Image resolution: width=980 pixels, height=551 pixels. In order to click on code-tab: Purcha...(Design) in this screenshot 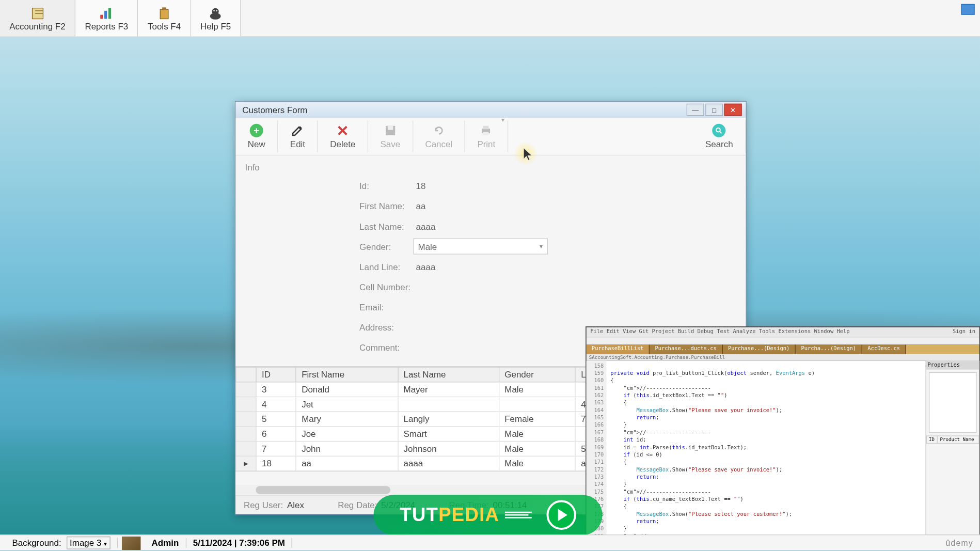, I will do `click(829, 349)`.